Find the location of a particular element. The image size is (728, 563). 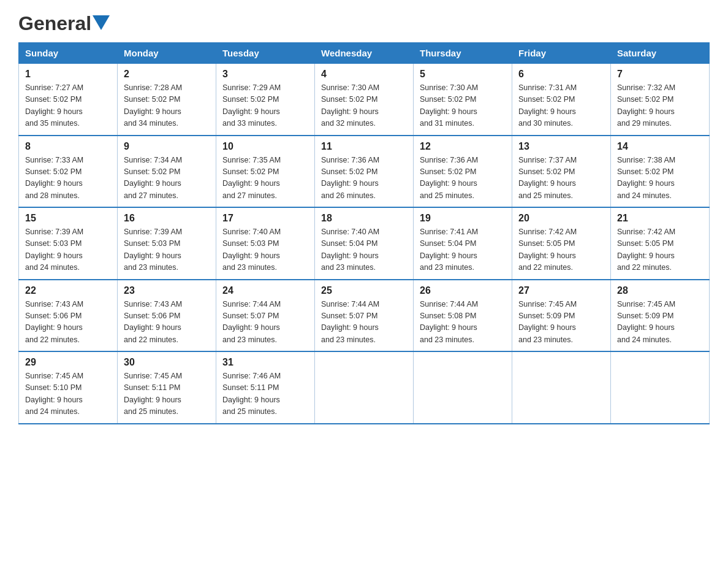

calendar-cell: 14Sunrise: 7:38 AMSunset: 5:02 PMDayligh… is located at coordinates (661, 172).